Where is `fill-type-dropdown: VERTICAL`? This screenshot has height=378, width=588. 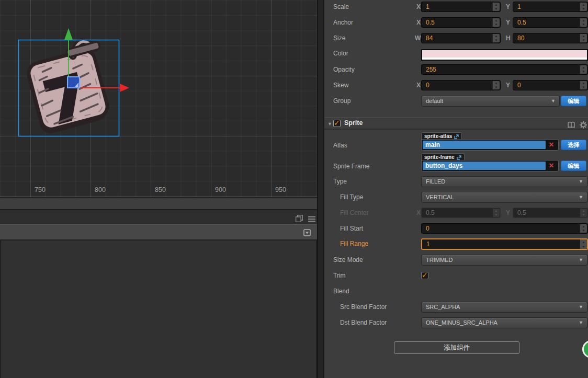 fill-type-dropdown: VERTICAL is located at coordinates (504, 198).